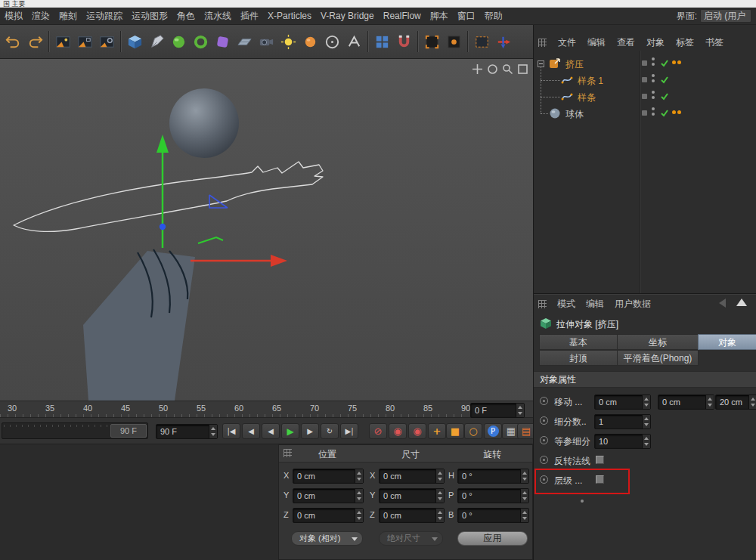 The image size is (756, 560). What do you see at coordinates (623, 422) in the screenshot?
I see `subdivision-field: 1` at bounding box center [623, 422].